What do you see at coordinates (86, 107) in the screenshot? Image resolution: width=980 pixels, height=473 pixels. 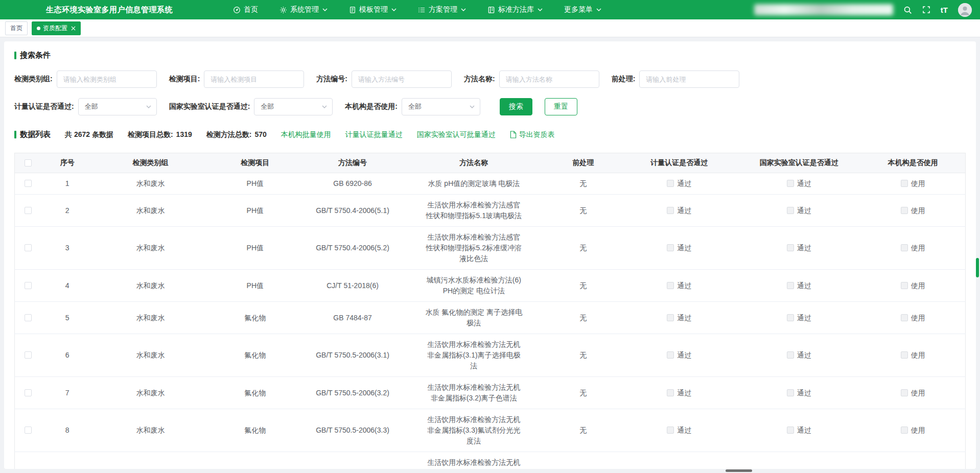 I see `select-group-metrology-cert: 计量认证是否通过:全部` at bounding box center [86, 107].